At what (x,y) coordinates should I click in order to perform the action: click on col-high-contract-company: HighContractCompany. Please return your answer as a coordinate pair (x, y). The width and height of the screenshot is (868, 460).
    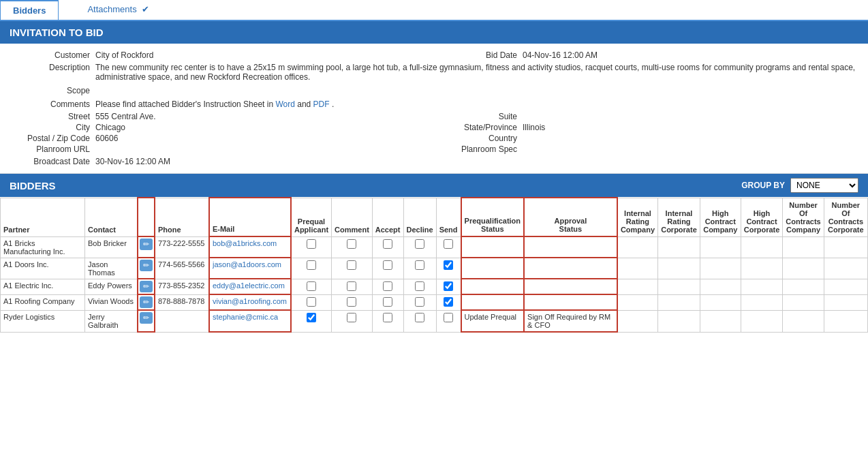
    Looking at the image, I should click on (720, 217).